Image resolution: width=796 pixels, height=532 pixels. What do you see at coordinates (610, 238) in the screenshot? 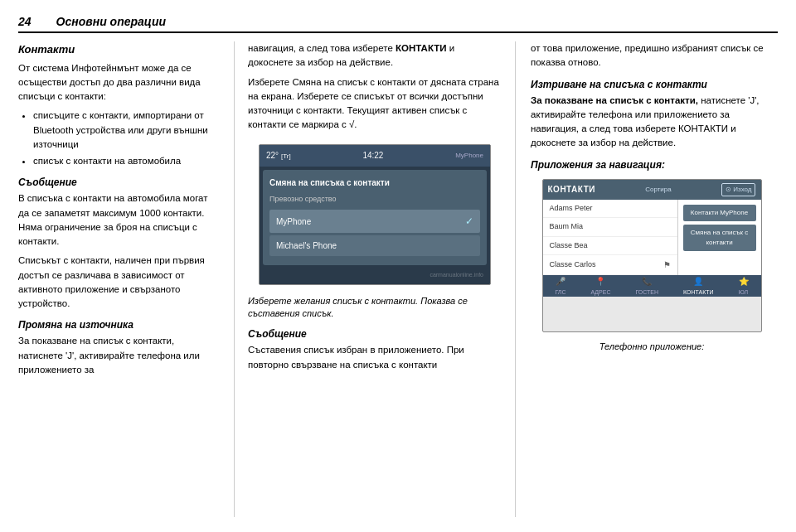
I see `screen2-list: Adams Peter Baum Mia Classe Bea Classe C…` at bounding box center [610, 238].